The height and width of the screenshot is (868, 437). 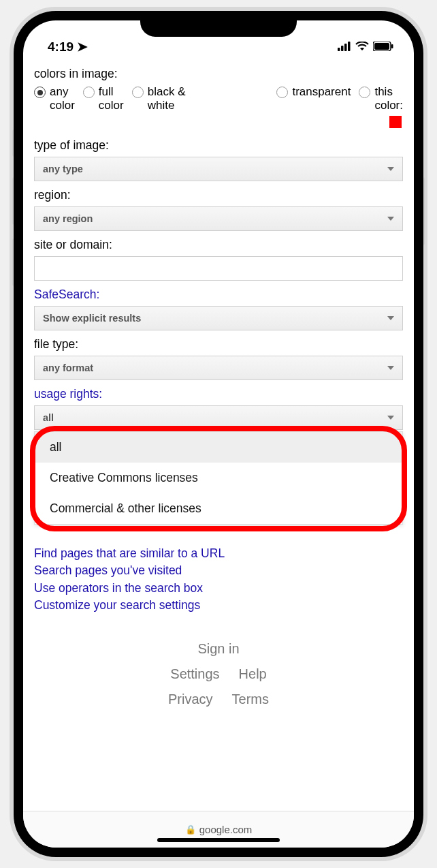 I want to click on cellular-icon, so click(x=344, y=46).